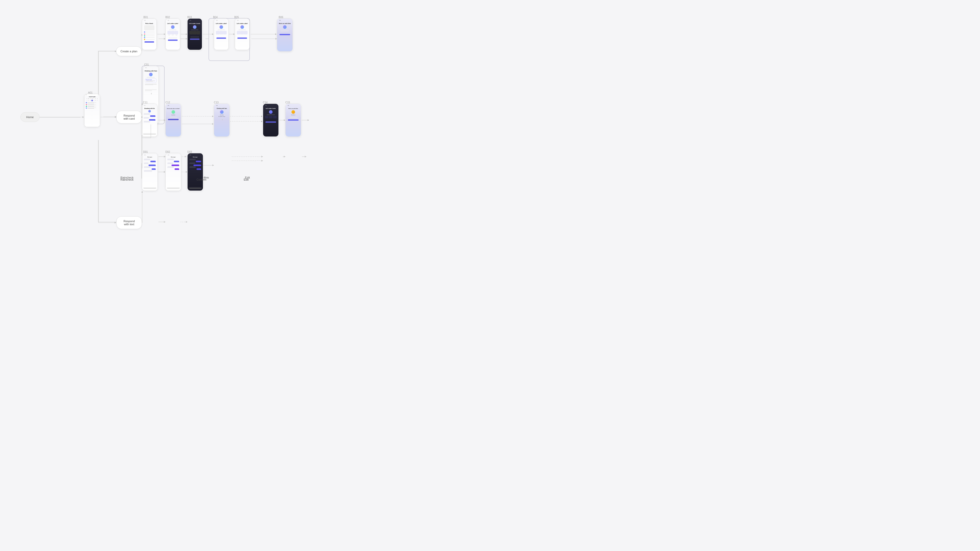 The height and width of the screenshot is (551, 980). Describe the element at coordinates (221, 34) in the screenshot. I see `phone-b04: 9:41 Let's make a plan!` at that location.